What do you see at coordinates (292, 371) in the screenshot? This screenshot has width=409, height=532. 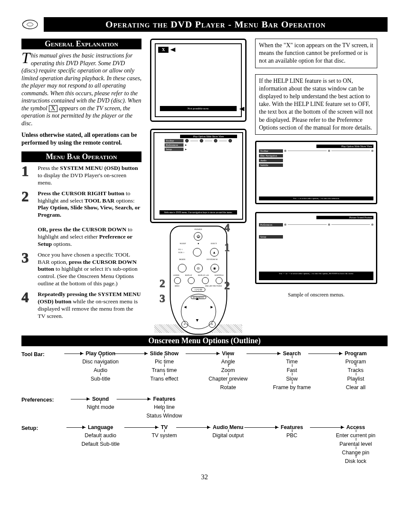 I see `outline-group: SearchTimeFastSlowFrame by frame` at bounding box center [292, 371].